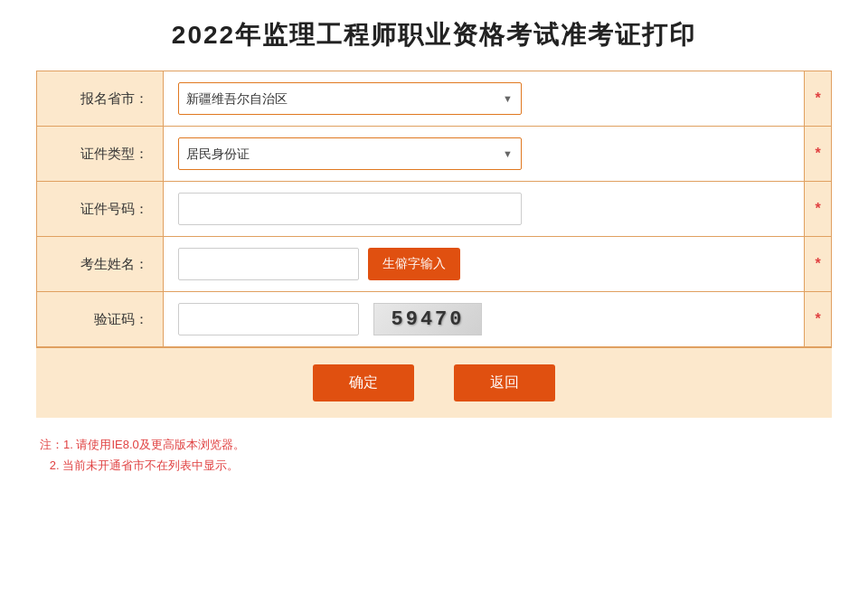 The height and width of the screenshot is (595, 868). What do you see at coordinates (100, 320) in the screenshot?
I see `captcha-label: 验证码：` at bounding box center [100, 320].